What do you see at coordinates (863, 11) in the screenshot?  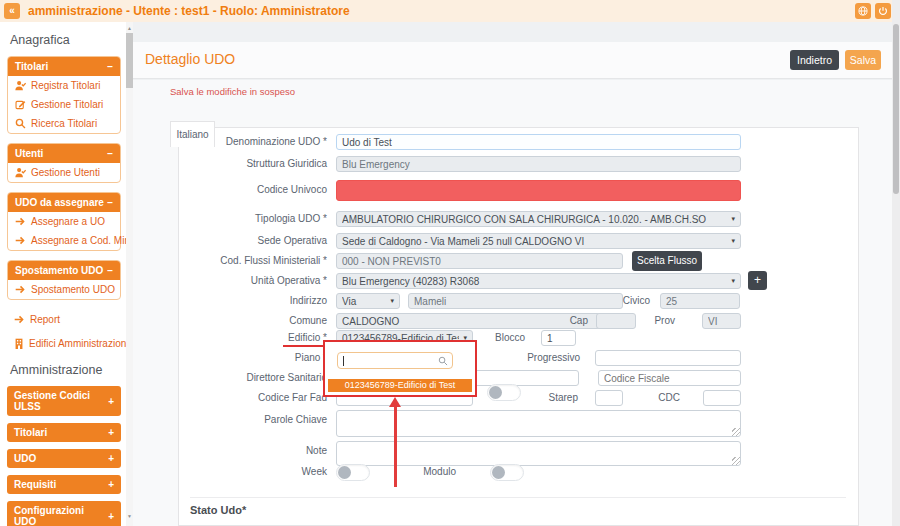 I see `globe-icon` at bounding box center [863, 11].